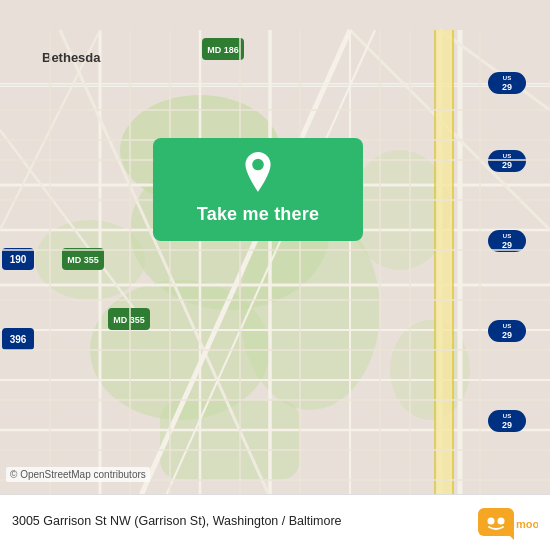 This screenshot has height=550, width=550. Describe the element at coordinates (275, 522) in the screenshot. I see `bottom-info-bar: 3005 Garrison St NW (Garrison St), Washi…` at that location.